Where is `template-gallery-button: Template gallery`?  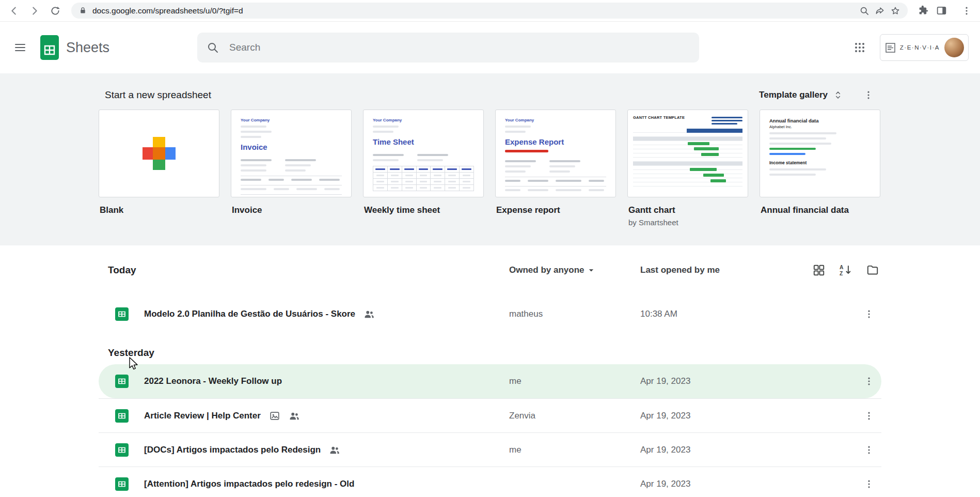
template-gallery-button: Template gallery is located at coordinates (801, 95).